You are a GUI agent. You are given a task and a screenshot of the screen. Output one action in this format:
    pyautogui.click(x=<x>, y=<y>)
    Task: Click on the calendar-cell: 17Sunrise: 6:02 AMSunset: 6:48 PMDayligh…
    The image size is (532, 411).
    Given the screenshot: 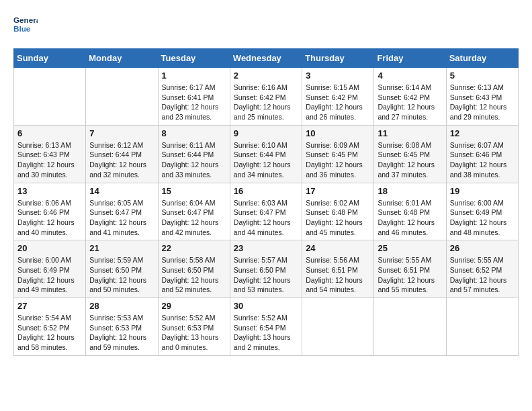 What is the action you would take?
    pyautogui.click(x=339, y=212)
    